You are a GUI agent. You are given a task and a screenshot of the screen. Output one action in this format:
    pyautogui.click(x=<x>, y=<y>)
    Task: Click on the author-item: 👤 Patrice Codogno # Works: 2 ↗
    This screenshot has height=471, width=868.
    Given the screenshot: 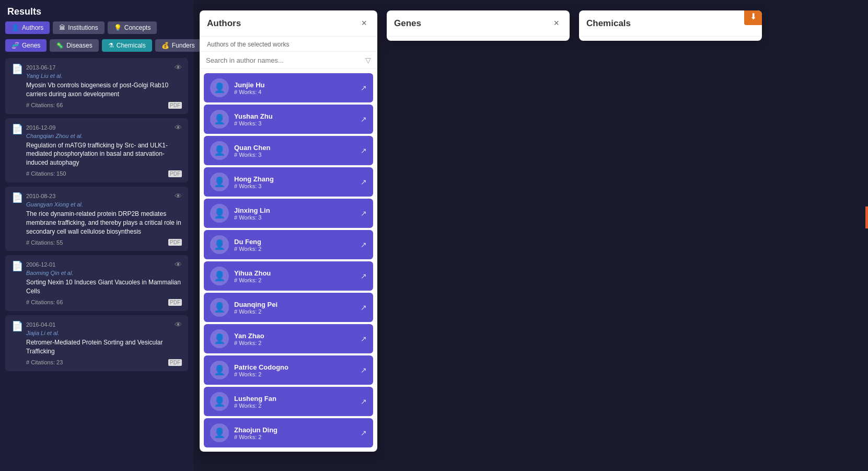 What is the action you would take?
    pyautogui.click(x=288, y=370)
    